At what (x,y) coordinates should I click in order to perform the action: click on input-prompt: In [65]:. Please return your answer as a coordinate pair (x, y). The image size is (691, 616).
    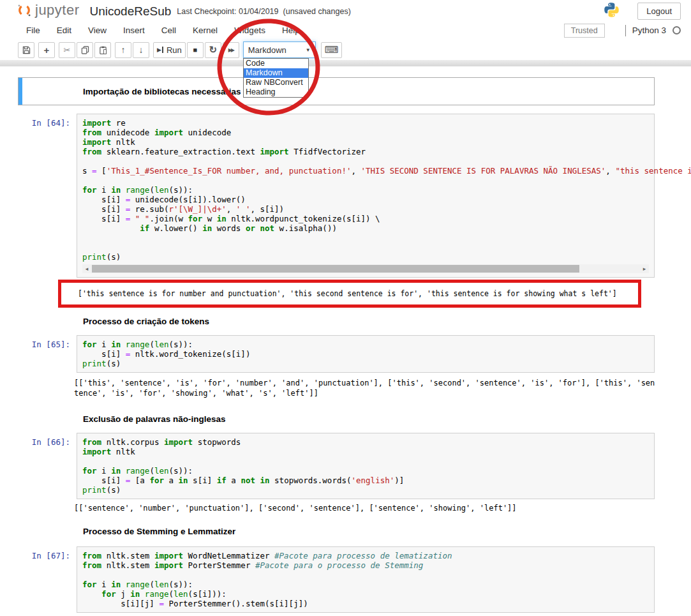
    Looking at the image, I should click on (47, 354).